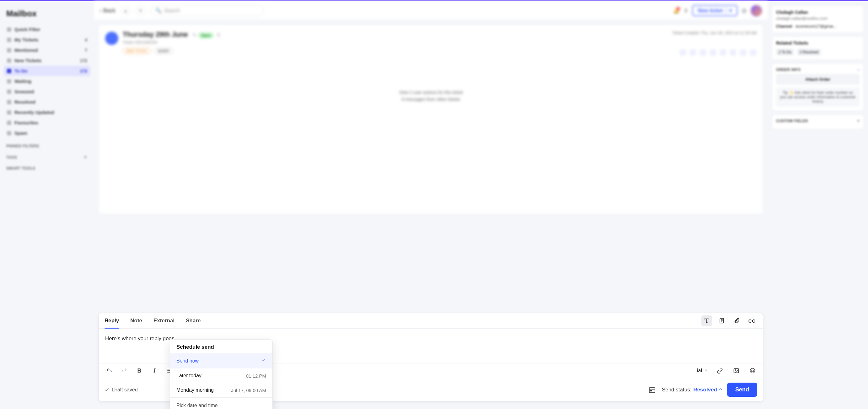 This screenshot has height=409, width=868. I want to click on tab-external: External, so click(164, 321).